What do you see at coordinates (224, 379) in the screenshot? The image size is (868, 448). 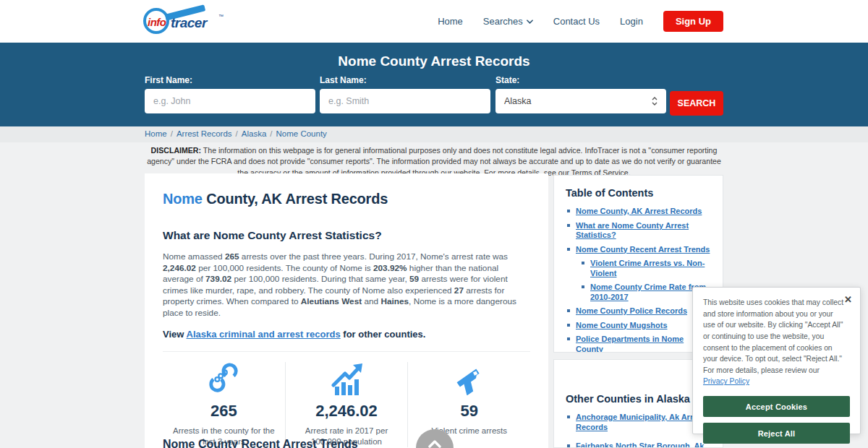 I see `handcuffs-icon` at bounding box center [224, 379].